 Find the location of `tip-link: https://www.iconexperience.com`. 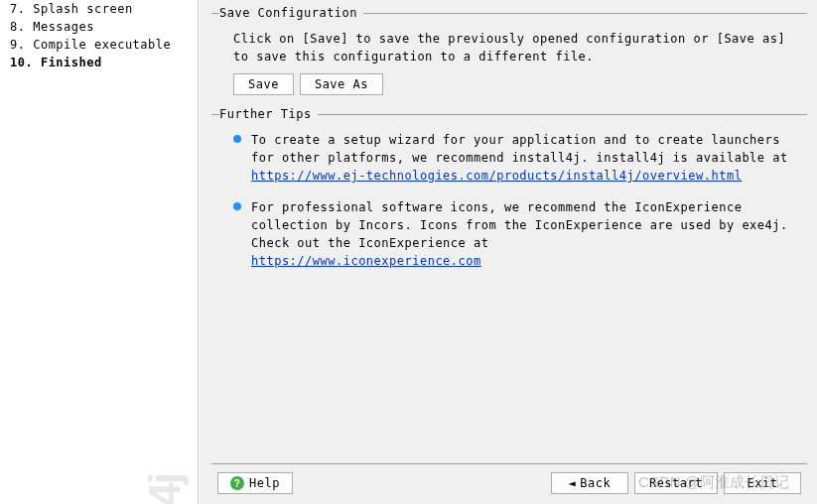

tip-link: https://www.iconexperience.com is located at coordinates (366, 261).